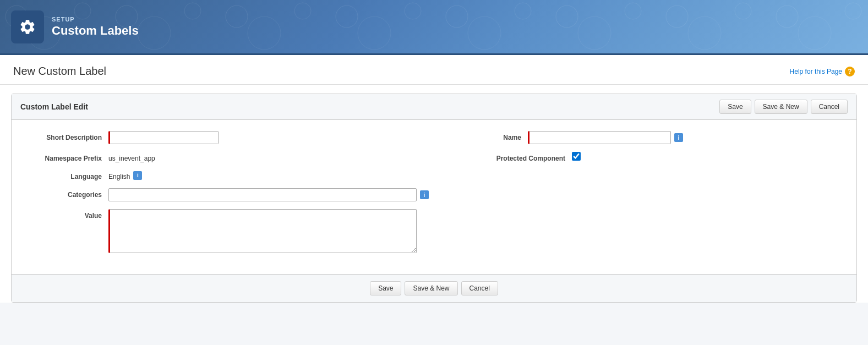  I want to click on name-input, so click(599, 138).